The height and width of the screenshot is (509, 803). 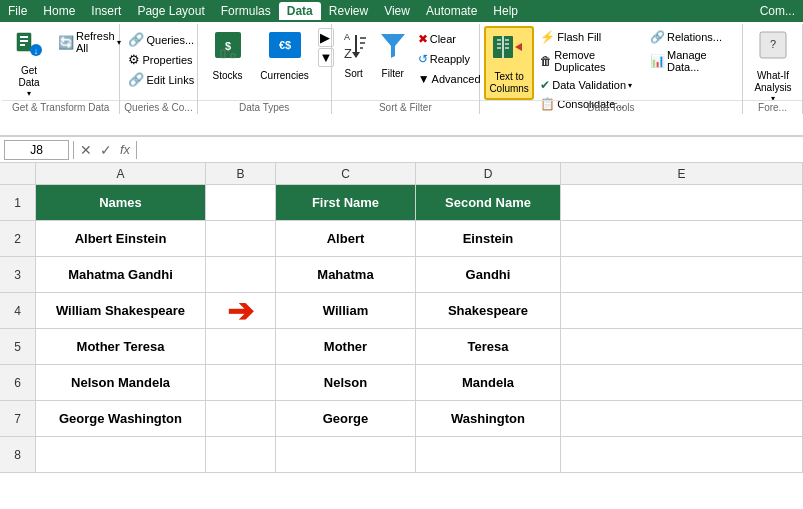 What do you see at coordinates (36, 150) in the screenshot?
I see `cell-reference-box` at bounding box center [36, 150].